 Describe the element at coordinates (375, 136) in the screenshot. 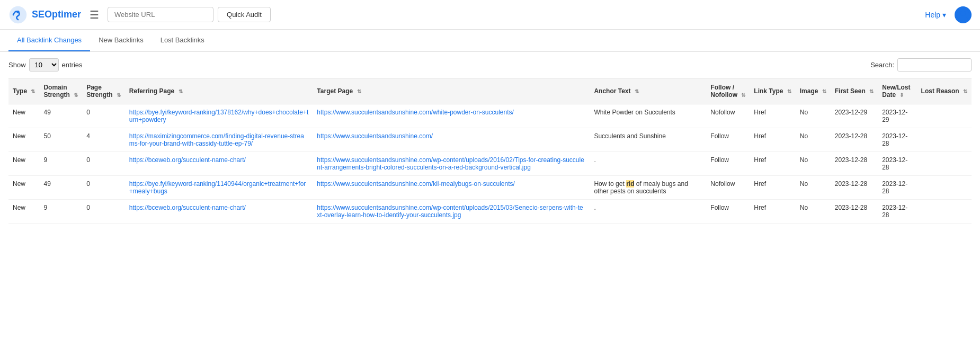

I see `target-page-link: https://www.succulentsandsunshine.com/` at that location.